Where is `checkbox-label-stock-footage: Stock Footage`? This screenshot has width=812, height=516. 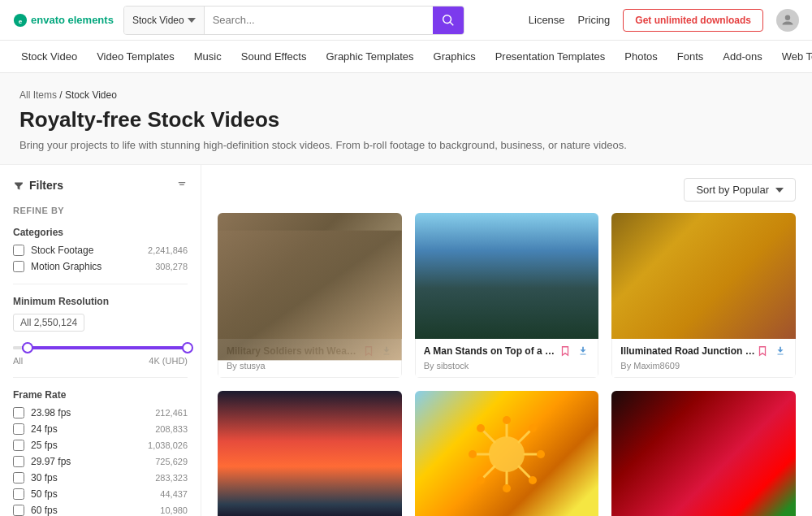
checkbox-label-stock-footage: Stock Footage is located at coordinates (62, 250).